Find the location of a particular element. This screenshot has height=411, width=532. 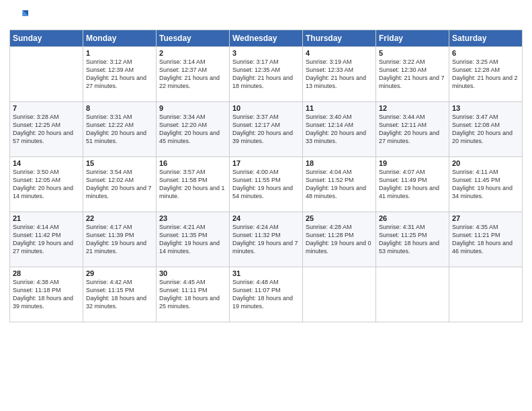

calendar-cell: 3Sunrise: 3:17 AM Sunset: 12:35 AM Dayli… is located at coordinates (266, 75).